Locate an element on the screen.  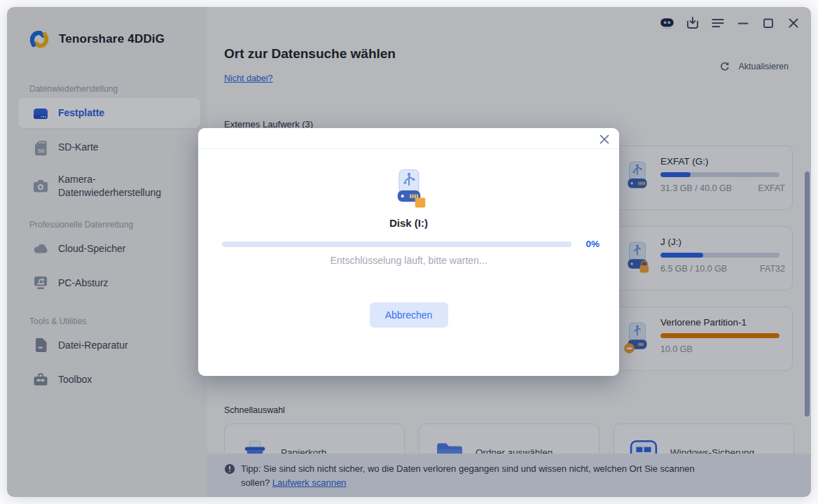
decryption-progress: 0% is located at coordinates (410, 244).